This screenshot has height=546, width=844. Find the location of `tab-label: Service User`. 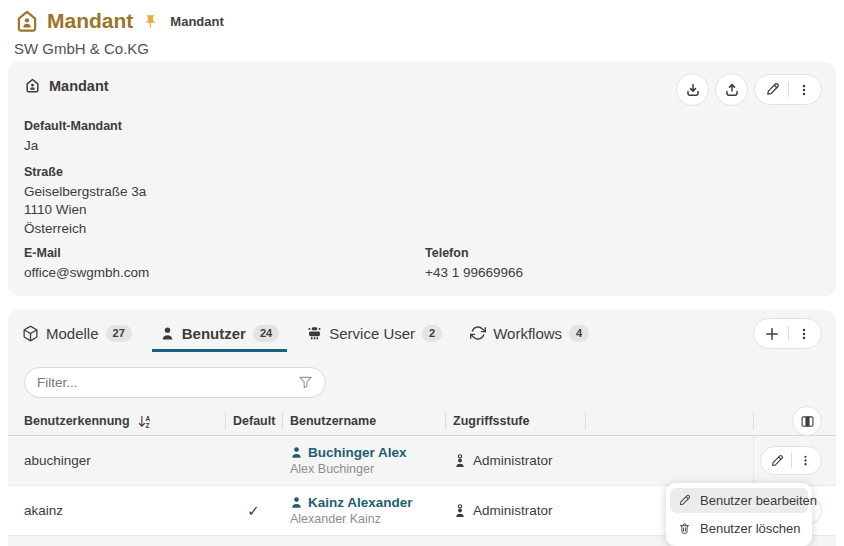

tab-label: Service User is located at coordinates (372, 334).